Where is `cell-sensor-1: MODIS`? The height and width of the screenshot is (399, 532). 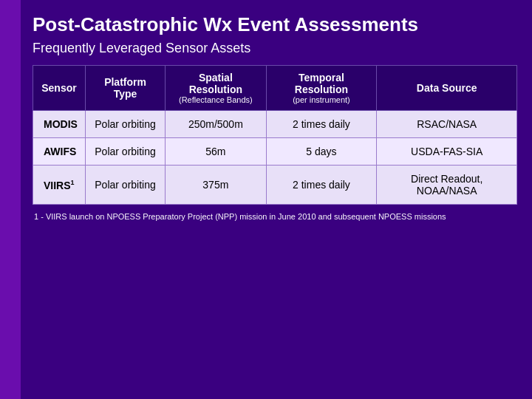
cell-sensor-1: MODIS is located at coordinates (59, 124).